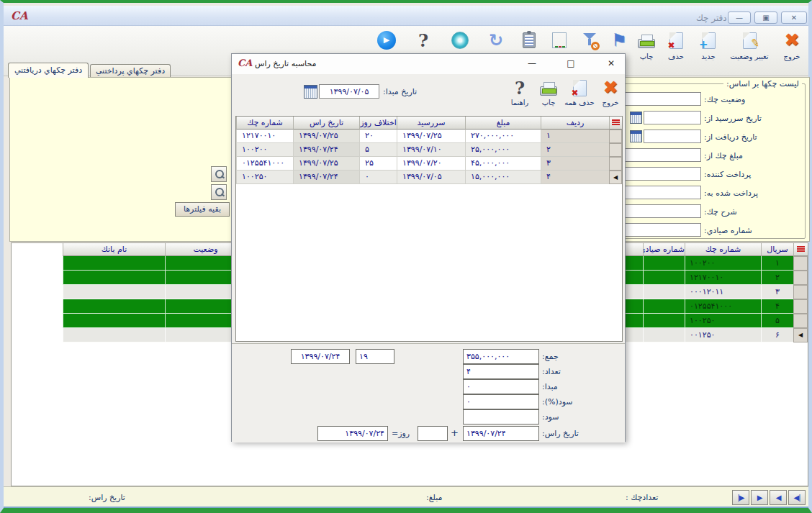  I want to click on due-date-calendar-icon, so click(636, 118).